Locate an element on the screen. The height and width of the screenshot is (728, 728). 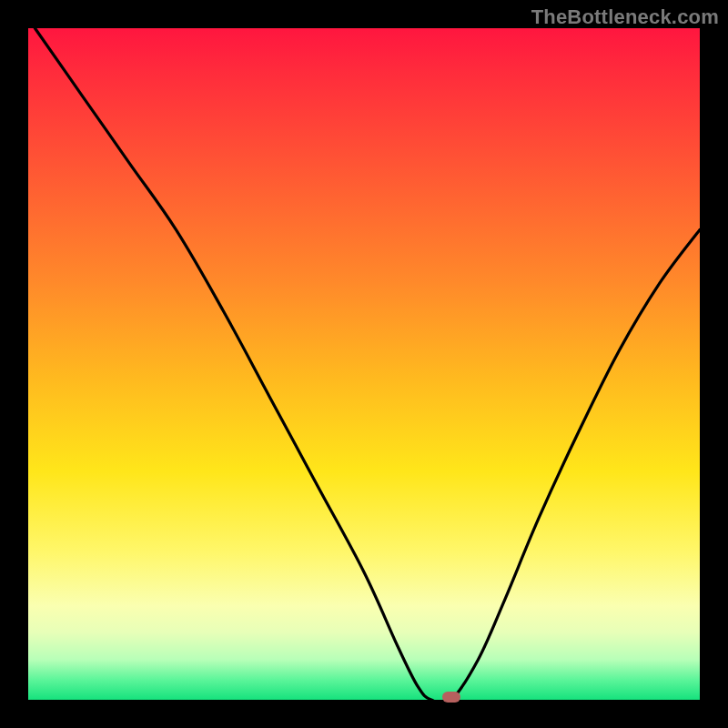
watermark-text: TheBottleneck.com is located at coordinates (625, 17).